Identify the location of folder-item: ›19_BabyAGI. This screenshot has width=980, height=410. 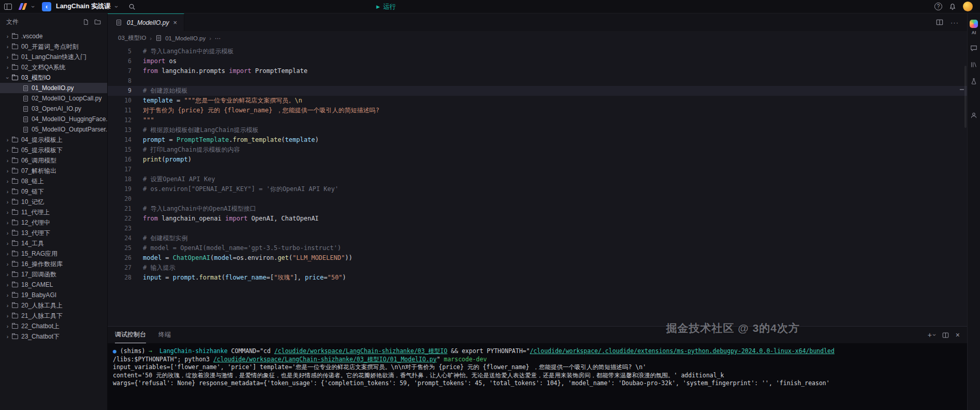
(54, 295).